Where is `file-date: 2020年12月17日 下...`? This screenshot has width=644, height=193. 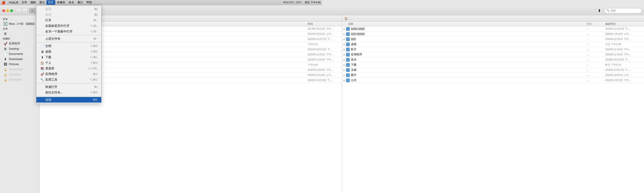
file-date: 2020年12月17日 下... is located at coordinates (315, 39).